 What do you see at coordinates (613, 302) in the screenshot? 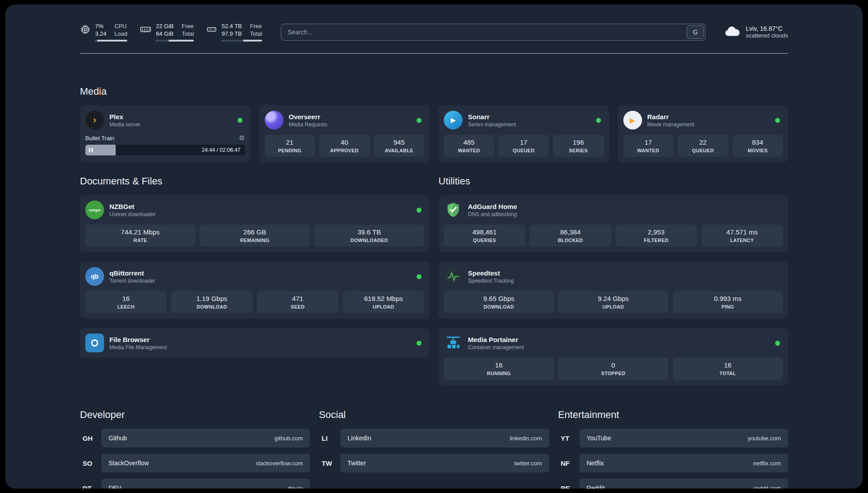
I see `stat-upload: 9.24 Gbps UPLOAD` at bounding box center [613, 302].